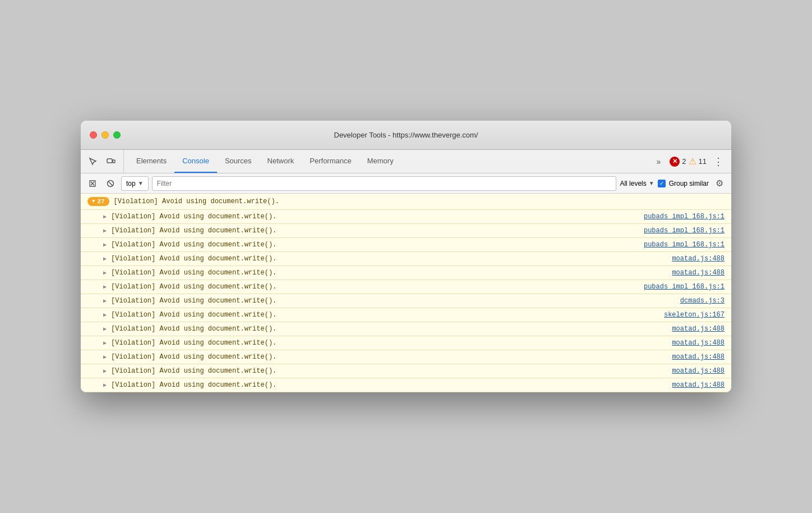 This screenshot has height=513, width=812. Describe the element at coordinates (719, 184) in the screenshot. I see `console-settings-button: ⚙` at that location.